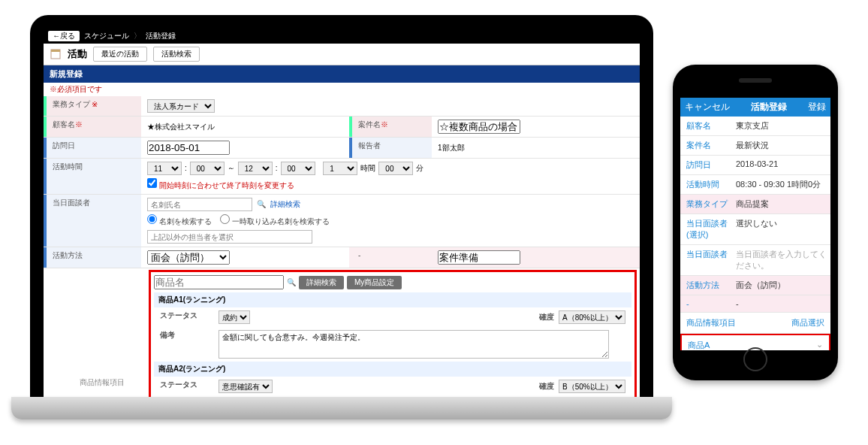 Image resolution: width=868 pixels, height=445 pixels. What do you see at coordinates (342, 74) in the screenshot?
I see `section-header: 新規登録` at bounding box center [342, 74].